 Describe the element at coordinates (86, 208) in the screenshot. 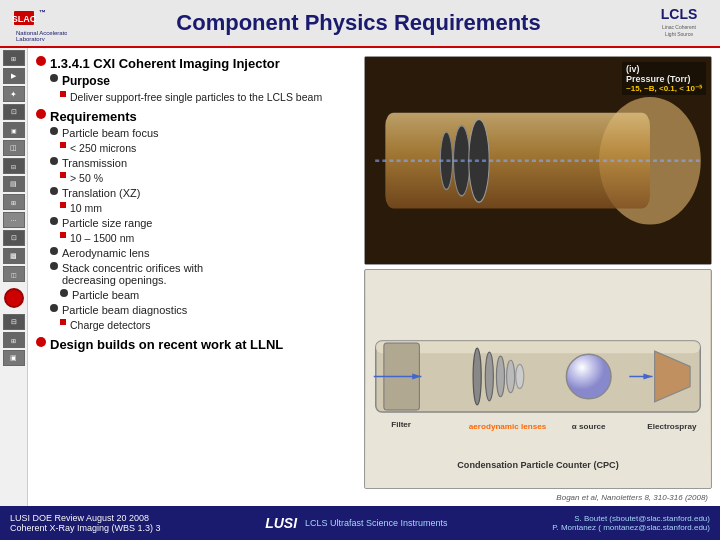

I see `req-sub-2-text: 10 mm` at that location.